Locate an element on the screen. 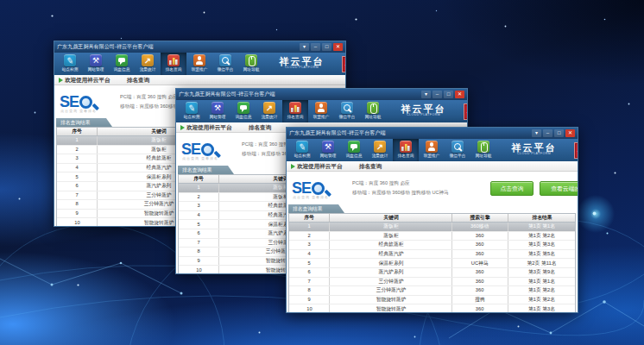 Image resolution: width=644 pixels, height=345 pixels. tools-icon is located at coordinates (328, 147).